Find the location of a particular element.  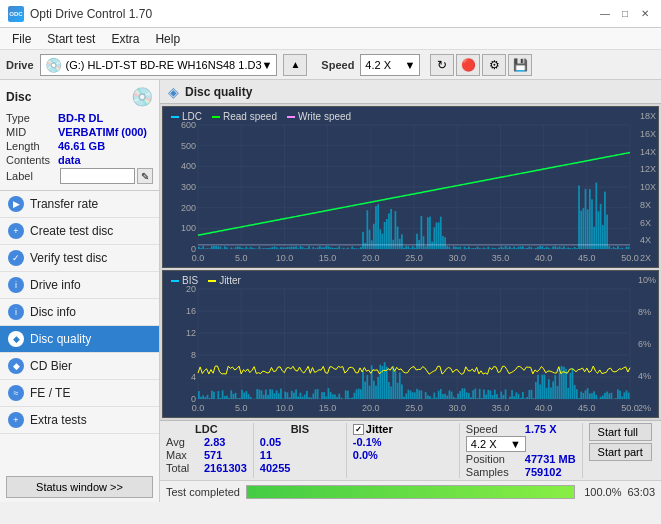

sidebar-item-disc-quality: ◆ Disc quality is located at coordinates (80, 340).